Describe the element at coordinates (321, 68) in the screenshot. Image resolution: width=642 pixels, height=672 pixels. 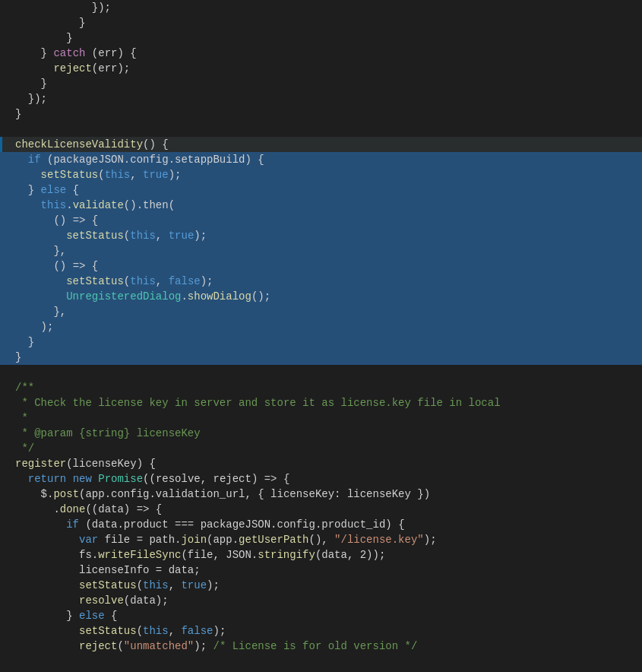
I see `code-line: reject(err);` at that location.